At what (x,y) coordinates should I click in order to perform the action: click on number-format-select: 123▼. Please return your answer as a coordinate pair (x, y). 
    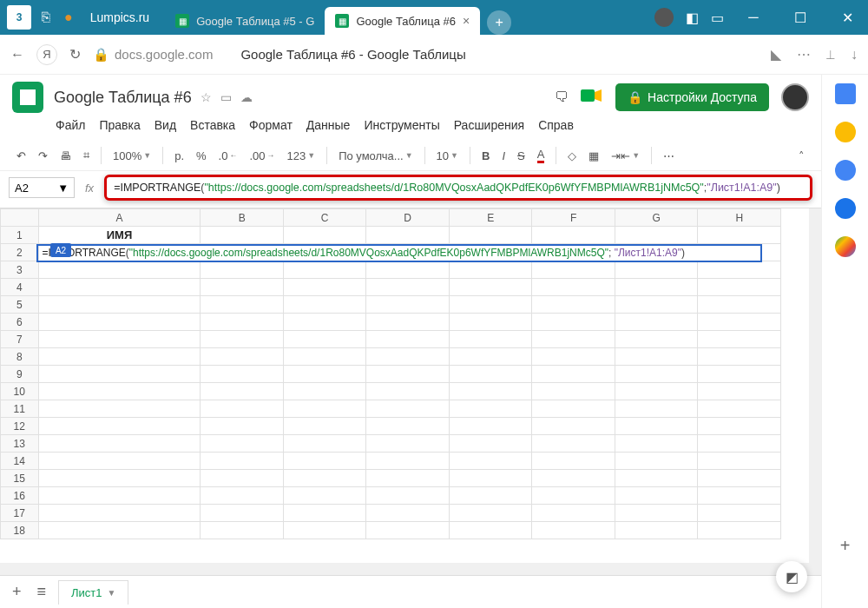
    Looking at the image, I should click on (302, 156).